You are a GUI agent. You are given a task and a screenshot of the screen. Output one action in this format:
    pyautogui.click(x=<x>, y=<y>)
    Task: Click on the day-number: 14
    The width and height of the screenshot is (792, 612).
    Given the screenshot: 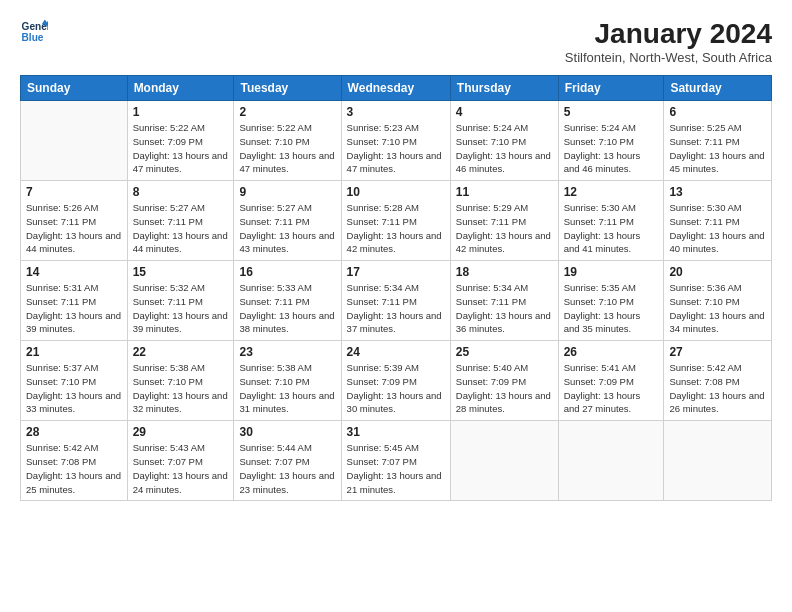 What is the action you would take?
    pyautogui.click(x=74, y=272)
    